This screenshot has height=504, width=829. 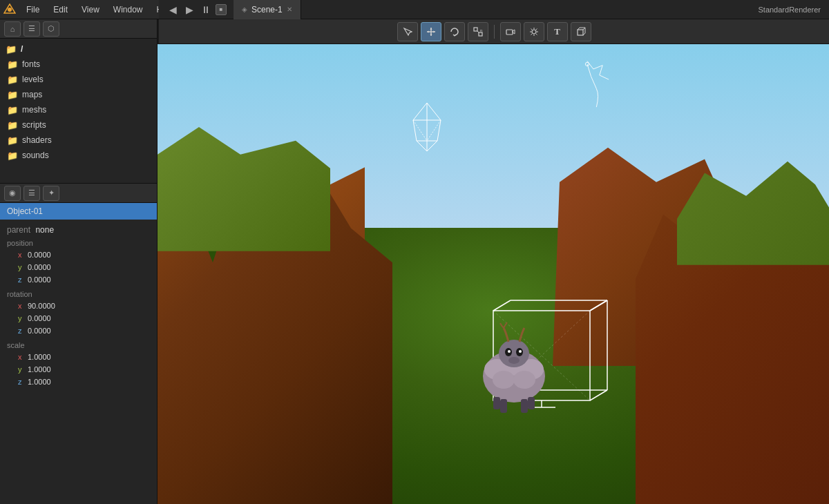 I want to click on position-x-value: 0.0000, so click(x=39, y=255).